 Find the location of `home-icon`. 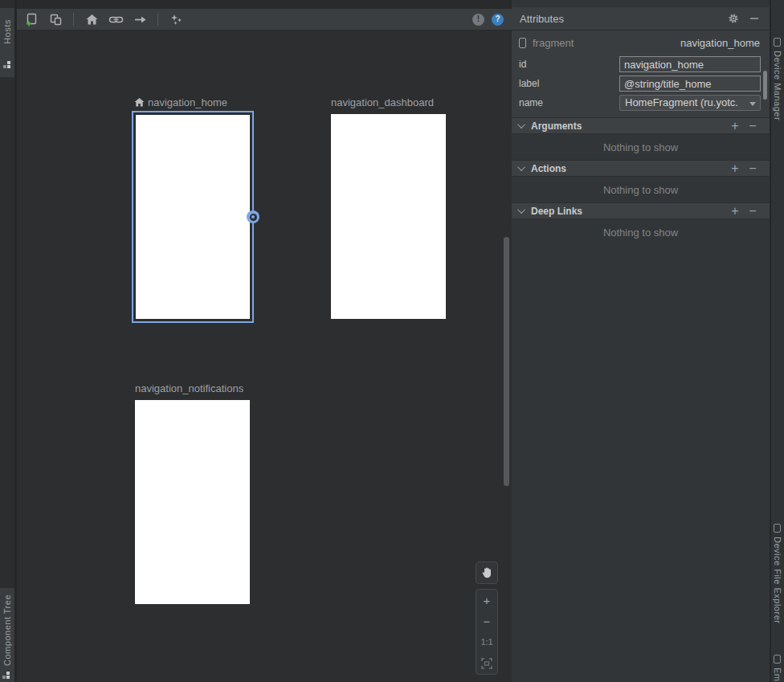

home-icon is located at coordinates (92, 19).